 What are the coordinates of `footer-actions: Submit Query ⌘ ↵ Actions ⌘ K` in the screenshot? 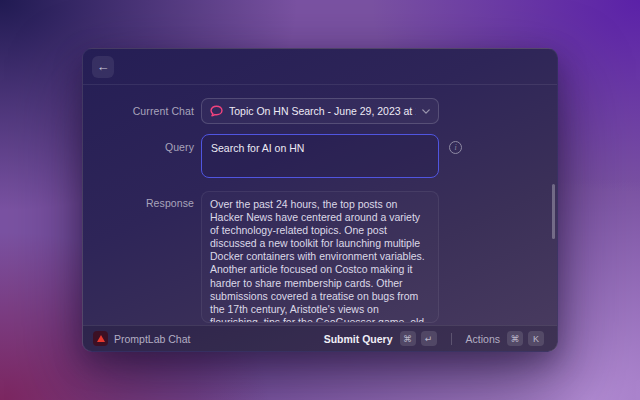 It's located at (434, 338).